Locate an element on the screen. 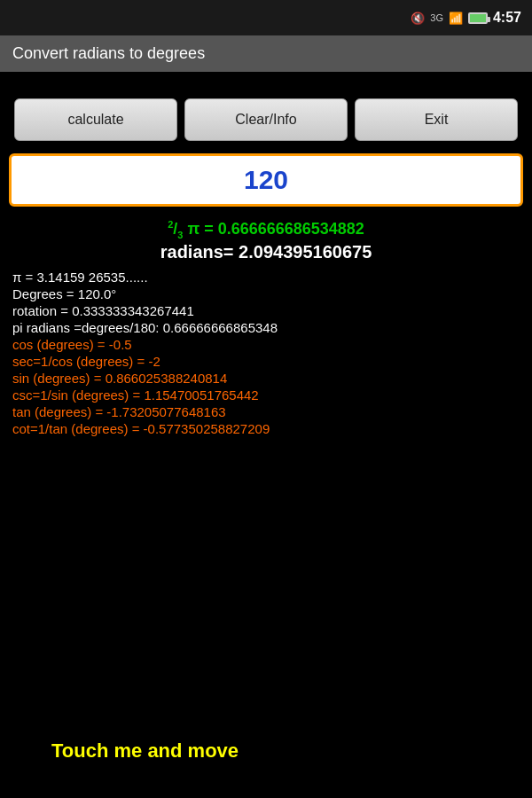  input-container is located at coordinates (266, 180).